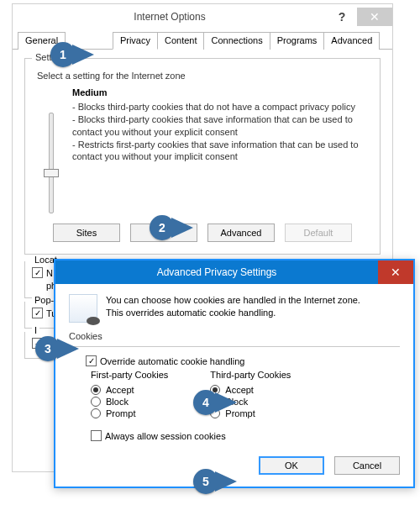  Describe the element at coordinates (35, 330) in the screenshot. I see `inprivate-legend: I` at that location.